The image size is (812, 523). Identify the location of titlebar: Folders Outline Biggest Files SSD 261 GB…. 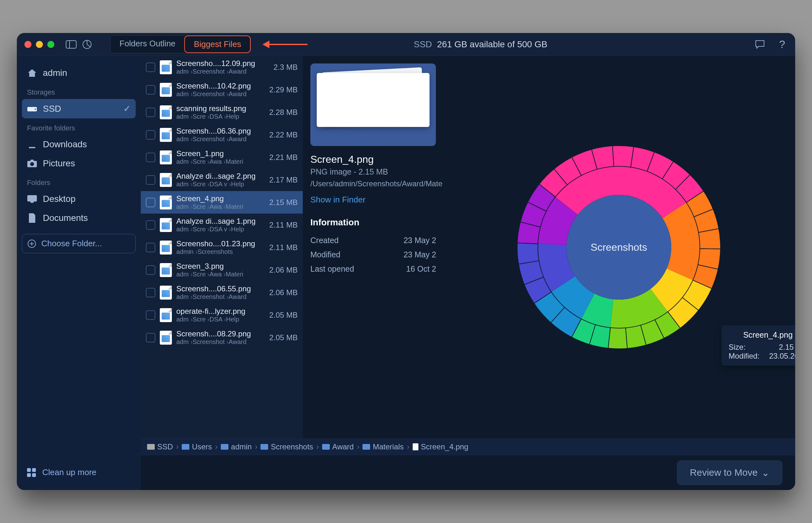
(406, 44).